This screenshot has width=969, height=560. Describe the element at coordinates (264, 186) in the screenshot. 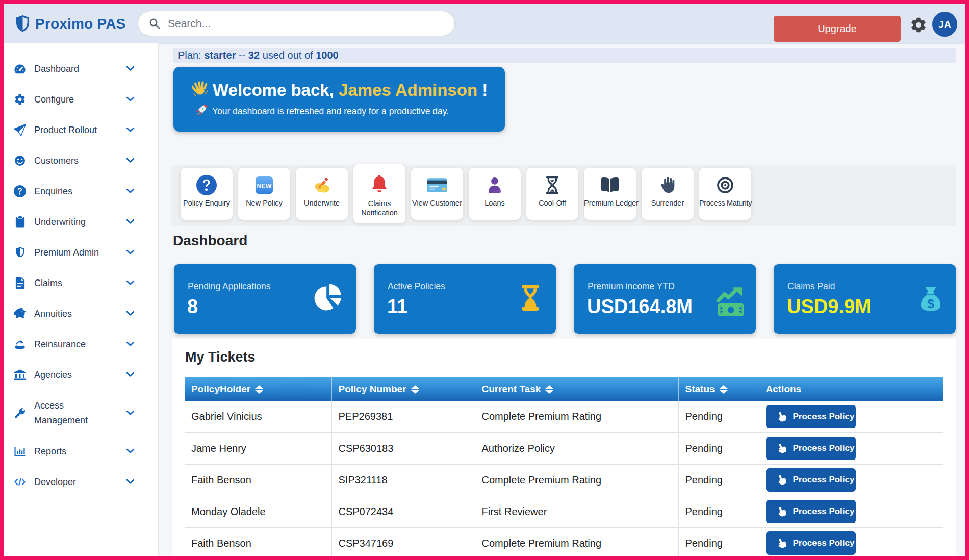

I see `svg-text: NEW` at that location.